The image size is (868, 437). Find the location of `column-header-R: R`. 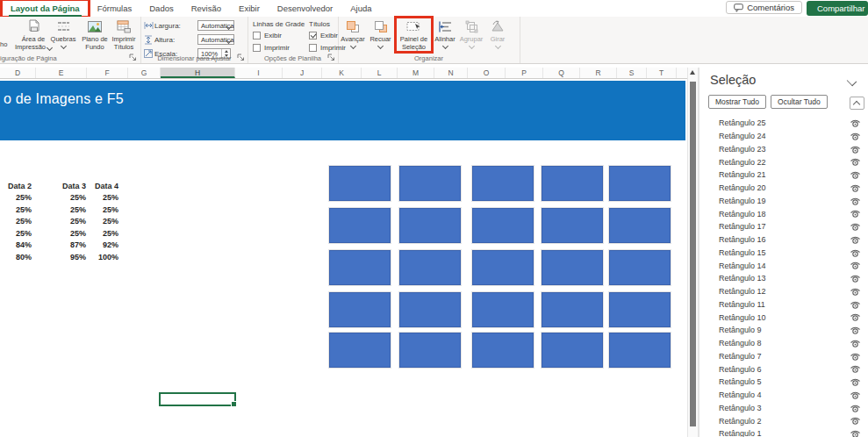

column-header-R: R is located at coordinates (599, 73).